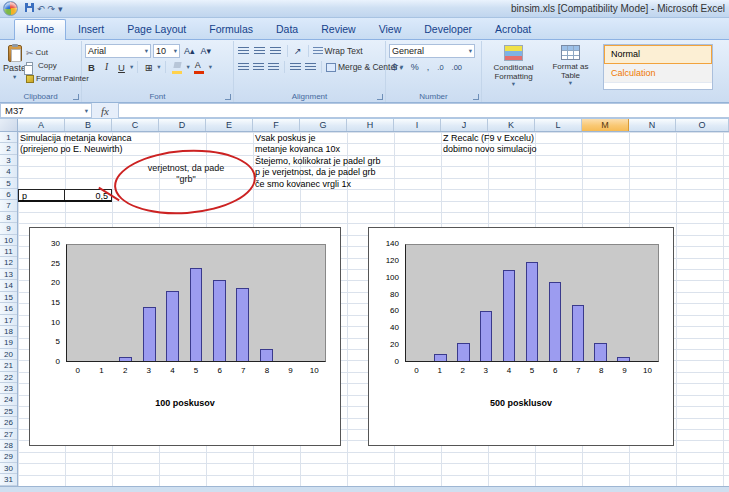  I want to click on row-header-21: 21, so click(8, 366).